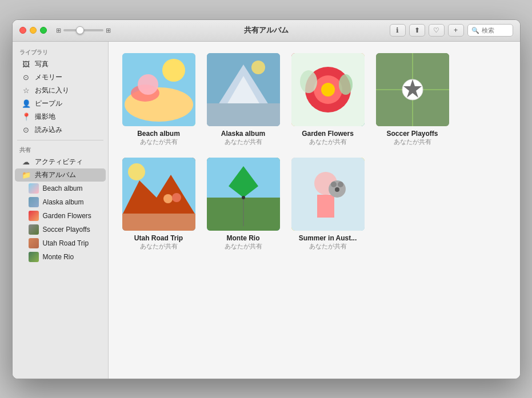 This screenshot has width=532, height=398. What do you see at coordinates (61, 223) in the screenshot?
I see `sub-items-list: Beach album Alaska album Garden Flowers …` at bounding box center [61, 223].